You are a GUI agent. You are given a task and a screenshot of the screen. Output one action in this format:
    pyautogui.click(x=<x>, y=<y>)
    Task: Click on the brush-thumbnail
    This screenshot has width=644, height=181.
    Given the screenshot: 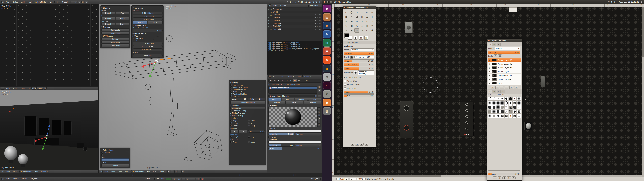 What is the action you would take?
    pyautogui.click(x=352, y=57)
    